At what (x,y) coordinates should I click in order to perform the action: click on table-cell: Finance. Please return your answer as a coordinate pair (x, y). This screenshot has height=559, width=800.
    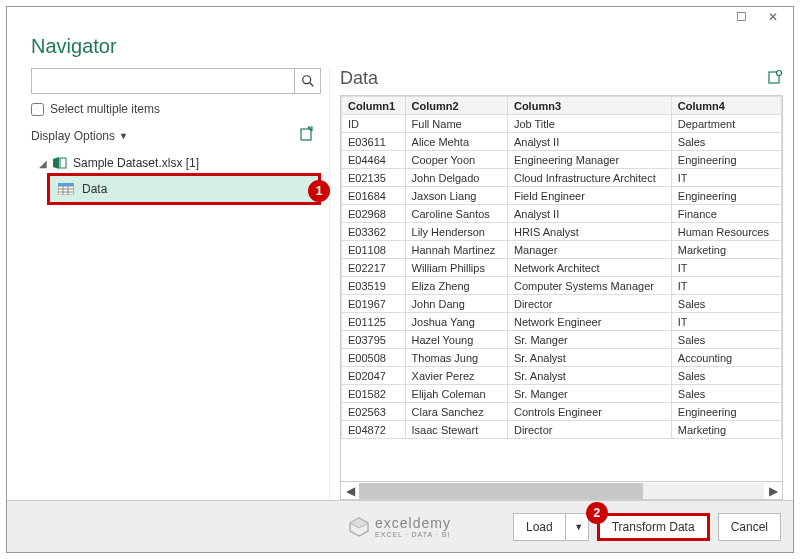
    Looking at the image, I should click on (726, 214).